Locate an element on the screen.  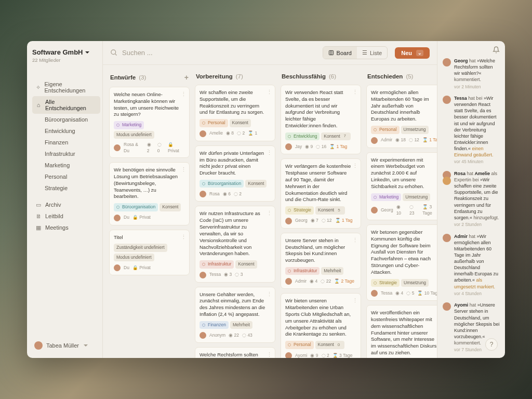
activity-item: Rosa hat Amelie als Expertin bei »Wir sc… is located at coordinates (471, 200).